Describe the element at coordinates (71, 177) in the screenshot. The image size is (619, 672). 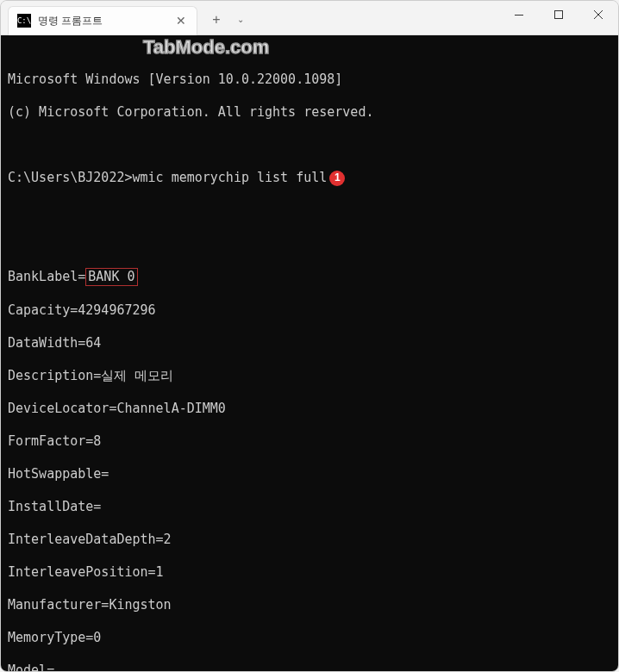
I see `prompt: C:\Users\BJ2022>` at that location.